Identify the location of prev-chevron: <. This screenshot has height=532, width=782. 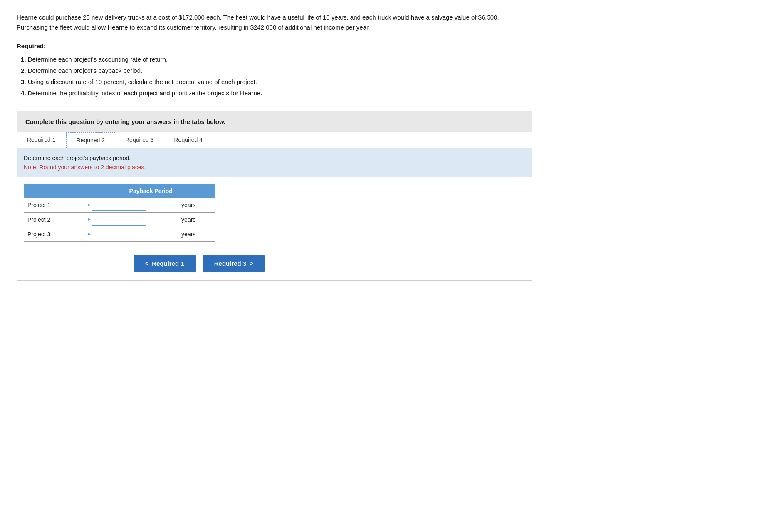
(147, 263).